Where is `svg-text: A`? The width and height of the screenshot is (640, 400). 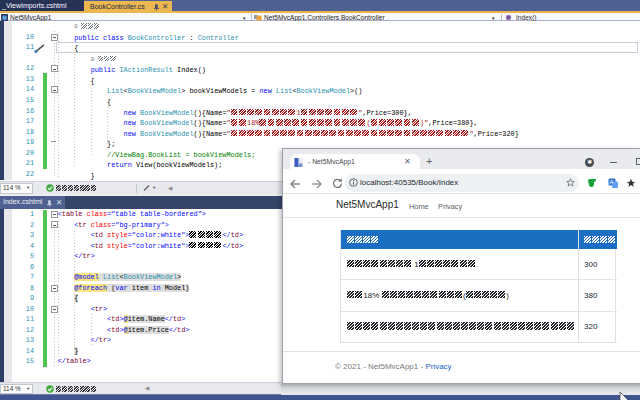 svg-text: A is located at coordinates (612, 182).